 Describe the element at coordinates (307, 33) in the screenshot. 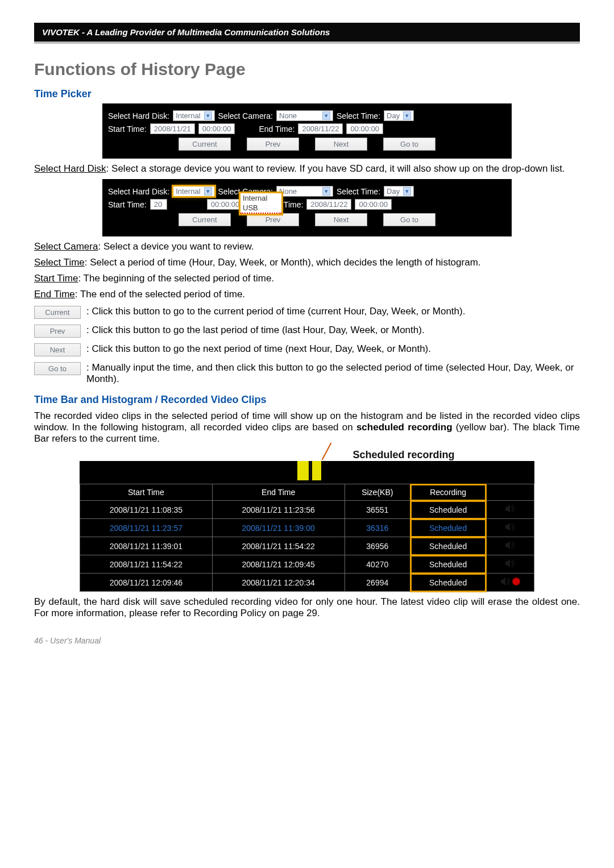

I see `doc-header: VIVOTEK - A Leading Provider of Multimed…` at that location.